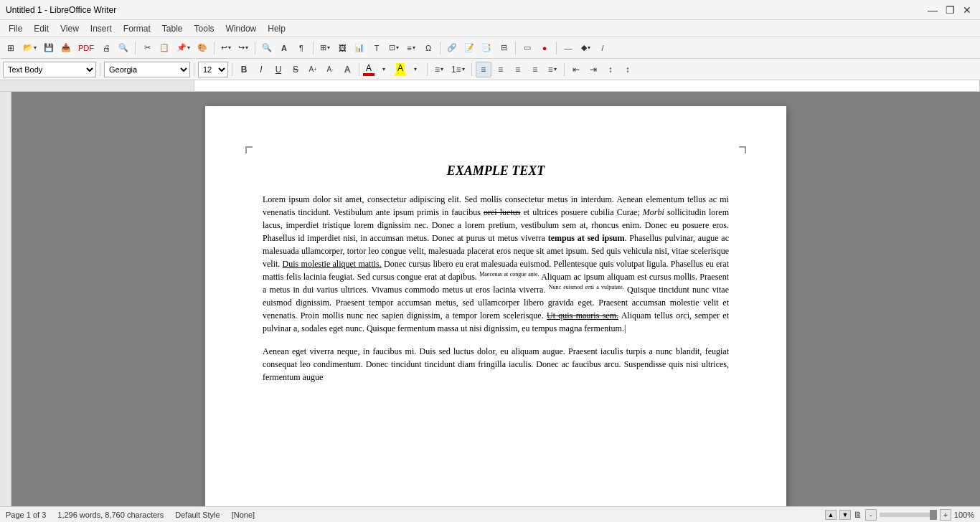  I want to click on hyperlink-button: 🔗, so click(452, 48).